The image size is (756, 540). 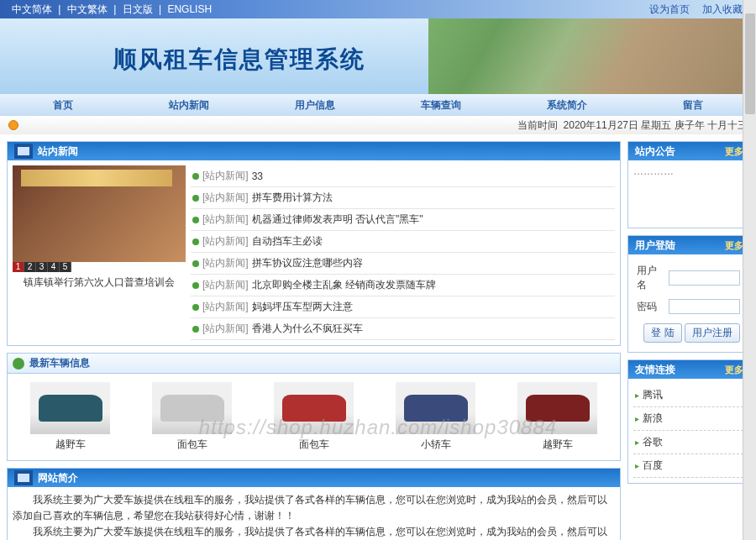 I want to click on lang-english: ENGLISH, so click(x=190, y=9).